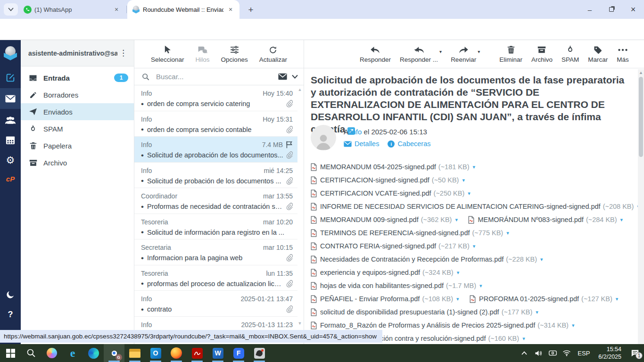 Image resolution: width=644 pixels, height=362 pixels. What do you see at coordinates (378, 246) in the screenshot?
I see `attachment-name: CONTRATO FERIA-signed-signed.pdf` at bounding box center [378, 246].